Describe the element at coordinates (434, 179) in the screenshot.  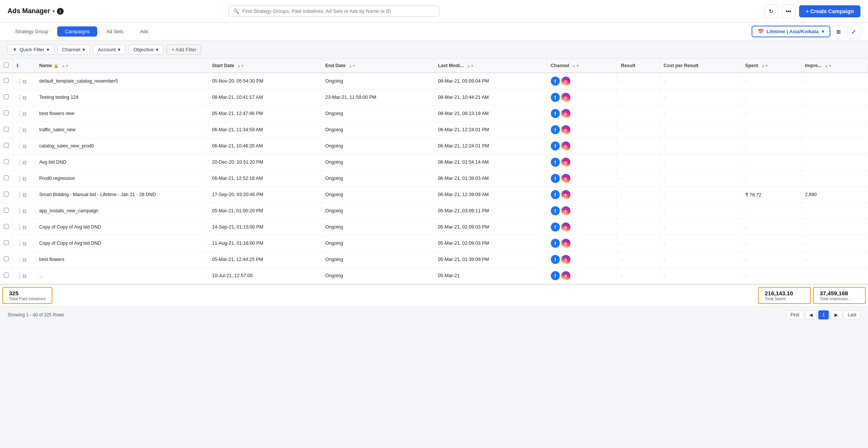
I see `table-row: ⋮⧉Prod0 regression06-Mar-21, 12:52:18 AM…` at that location.